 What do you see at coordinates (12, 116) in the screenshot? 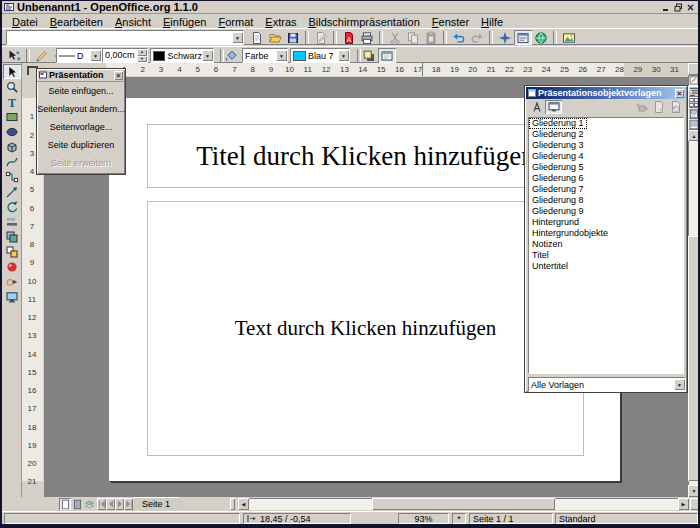
I see `rectangle-tool-button` at bounding box center [12, 116].